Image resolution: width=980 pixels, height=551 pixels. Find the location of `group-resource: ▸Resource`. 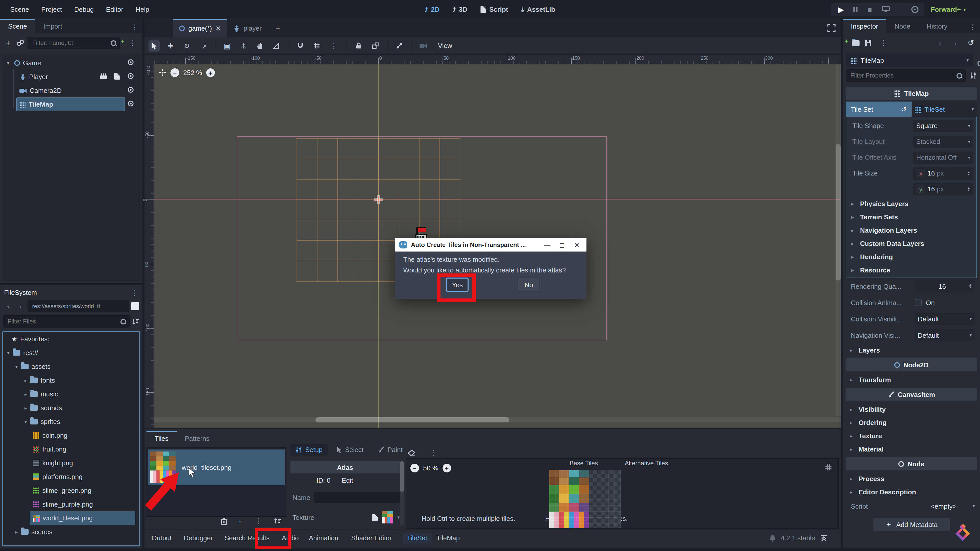

group-resource: ▸Resource is located at coordinates (912, 270).